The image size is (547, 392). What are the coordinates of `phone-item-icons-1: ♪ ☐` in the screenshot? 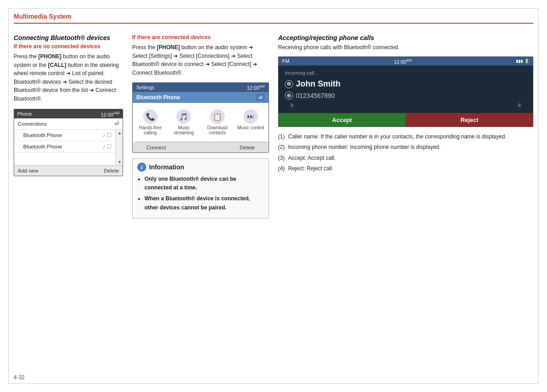 It's located at (107, 135).